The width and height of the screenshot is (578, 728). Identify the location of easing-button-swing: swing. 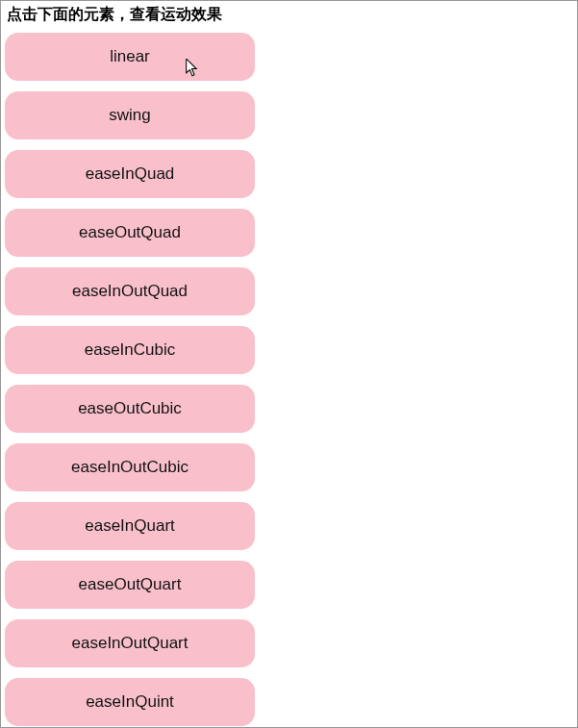
(130, 115).